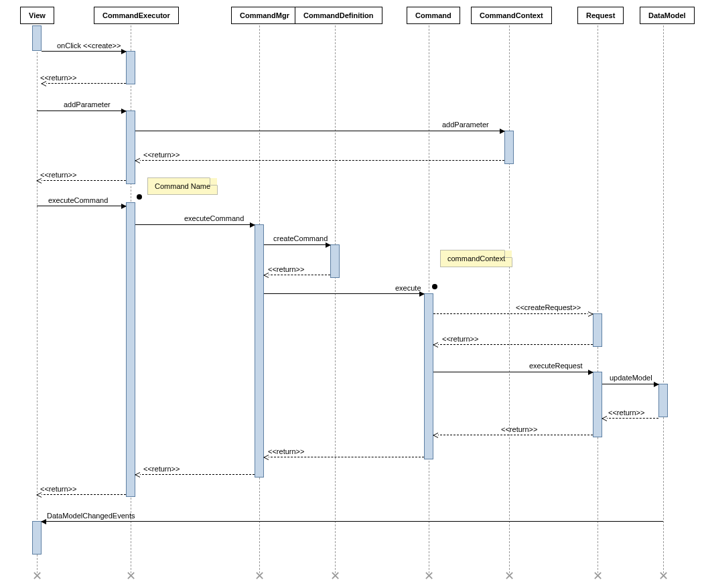 This screenshot has height=588, width=702. Describe the element at coordinates (630, 384) in the screenshot. I see `arrow-updatemodel` at that location.